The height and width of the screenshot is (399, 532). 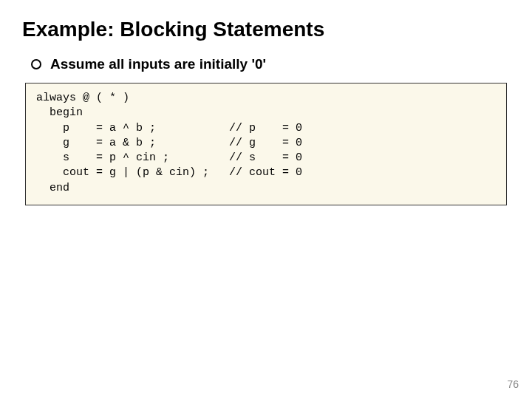 I want to click on circle-bullet-icon, so click(x=36, y=64).